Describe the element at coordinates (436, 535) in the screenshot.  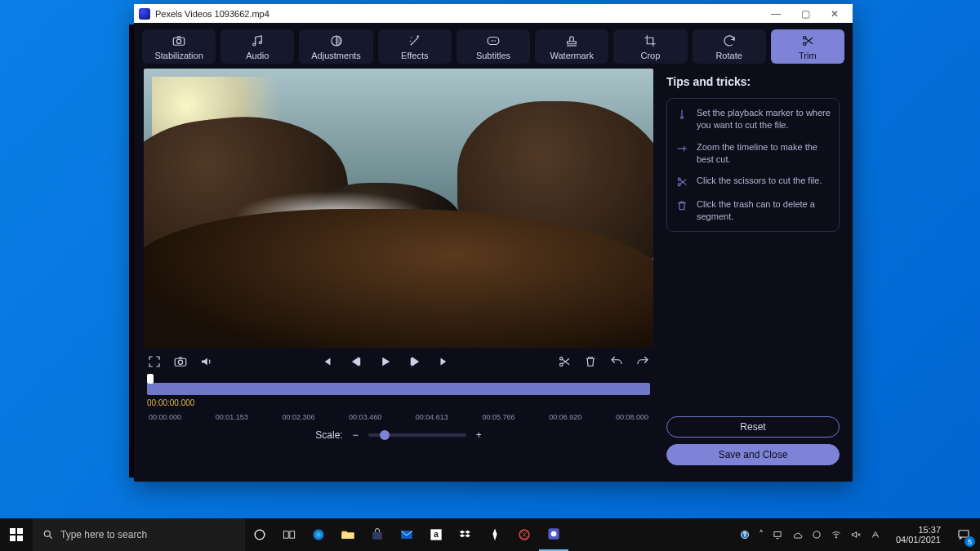
I see `amazon-icon: a` at that location.